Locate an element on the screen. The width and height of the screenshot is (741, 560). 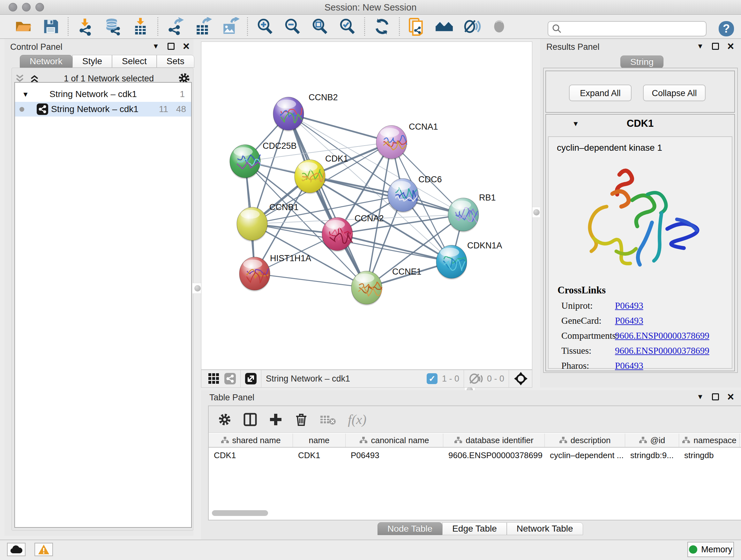
column-header-label: namespace is located at coordinates (715, 440).